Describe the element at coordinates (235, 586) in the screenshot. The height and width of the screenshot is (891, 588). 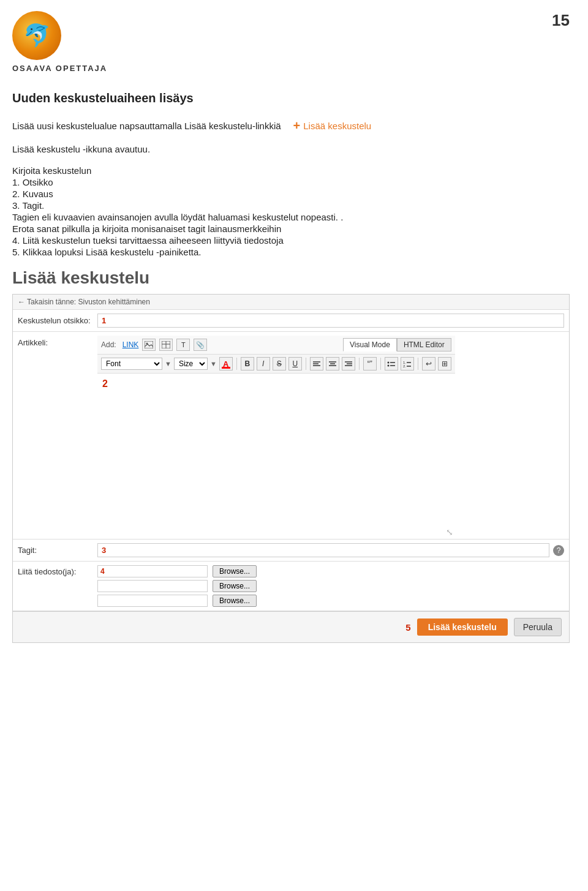
I see `browse-btn-2: Browse...` at that location.